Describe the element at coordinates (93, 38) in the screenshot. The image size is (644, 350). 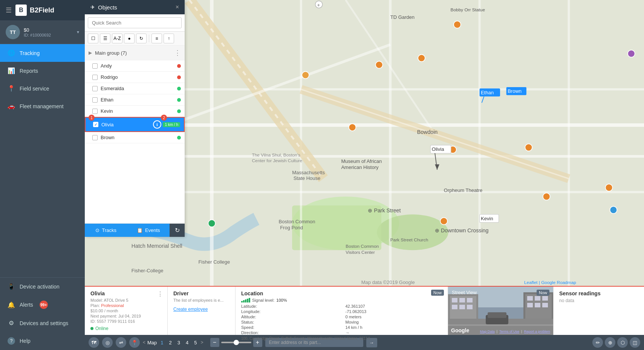
I see `toolbar-checkbox-btn: ☐` at that location.